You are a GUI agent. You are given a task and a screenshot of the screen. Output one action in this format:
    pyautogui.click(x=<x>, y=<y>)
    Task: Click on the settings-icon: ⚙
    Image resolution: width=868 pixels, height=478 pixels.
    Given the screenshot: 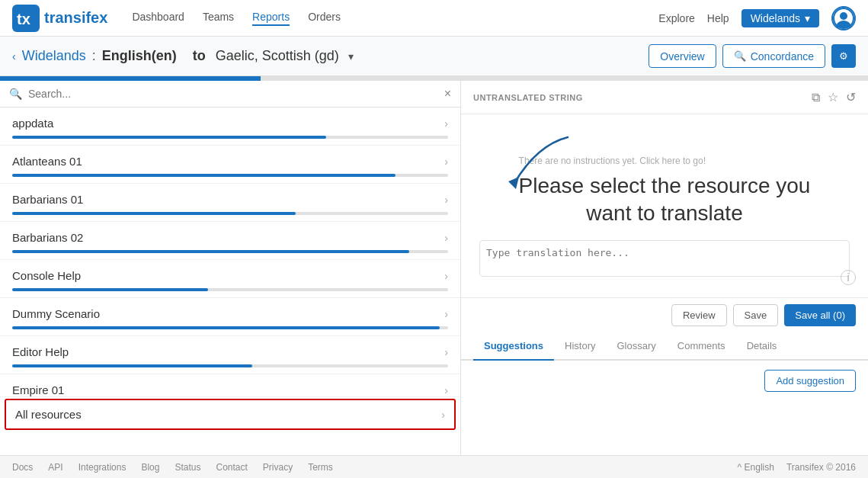 What is the action you would take?
    pyautogui.click(x=844, y=56)
    